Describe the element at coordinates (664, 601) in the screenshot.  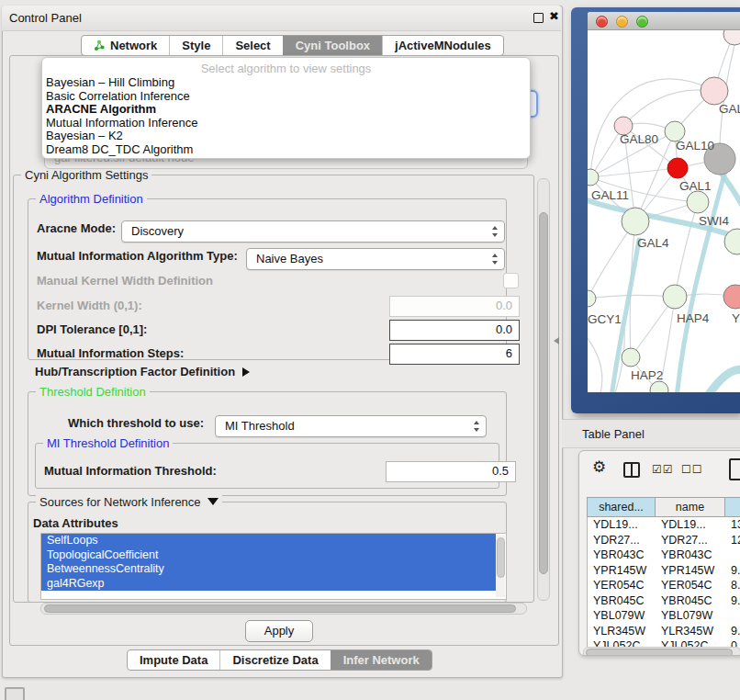
I see `table-row: YBR045CYBR045C9.` at that location.